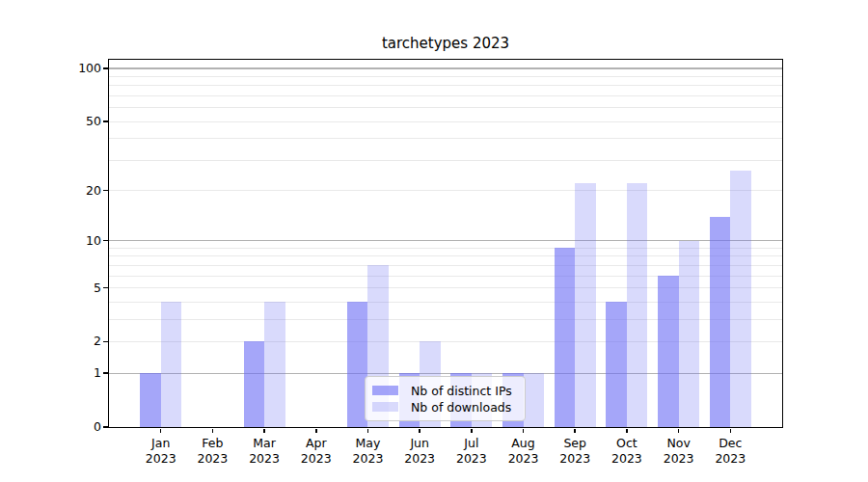  What do you see at coordinates (445, 390) in the screenshot?
I see `legend-entry-distinct-ips: Nb of distinct IPs` at bounding box center [445, 390].